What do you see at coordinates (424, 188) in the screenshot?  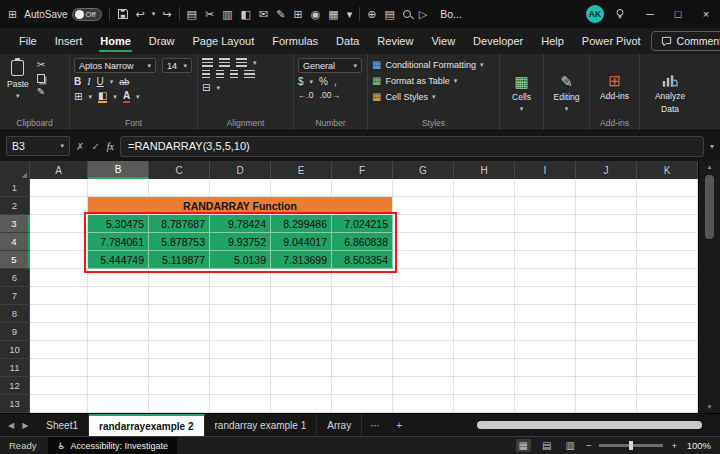 I see `cell-G1` at bounding box center [424, 188].